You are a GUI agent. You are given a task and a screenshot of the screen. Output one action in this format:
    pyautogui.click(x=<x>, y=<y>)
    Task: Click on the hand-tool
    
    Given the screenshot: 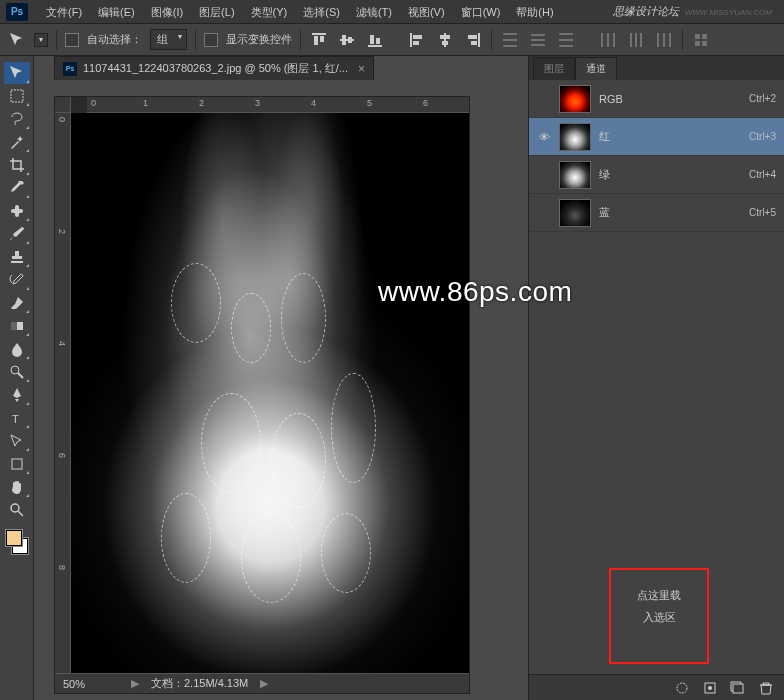 What is the action you would take?
    pyautogui.click(x=17, y=487)
    